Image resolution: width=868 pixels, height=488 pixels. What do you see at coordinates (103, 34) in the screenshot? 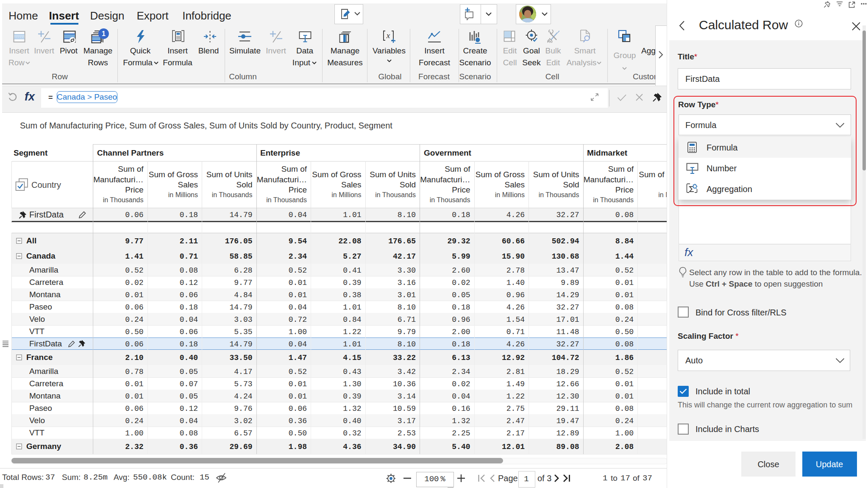
I see `svg-text: 1` at bounding box center [103, 34].